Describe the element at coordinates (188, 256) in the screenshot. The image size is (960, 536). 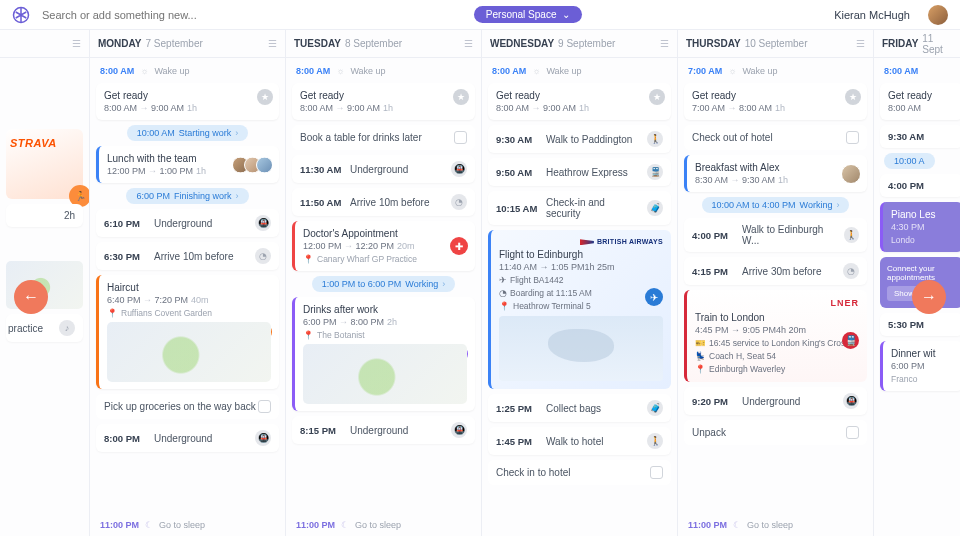
I see `slot-arrive: 6:30 PMArrive 10m before◔` at that location.